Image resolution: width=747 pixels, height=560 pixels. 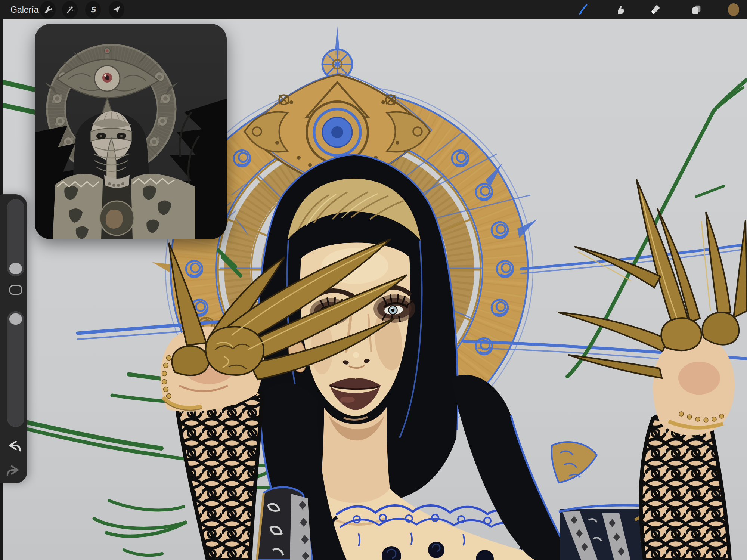 I want to click on redo-button, so click(x=14, y=471).